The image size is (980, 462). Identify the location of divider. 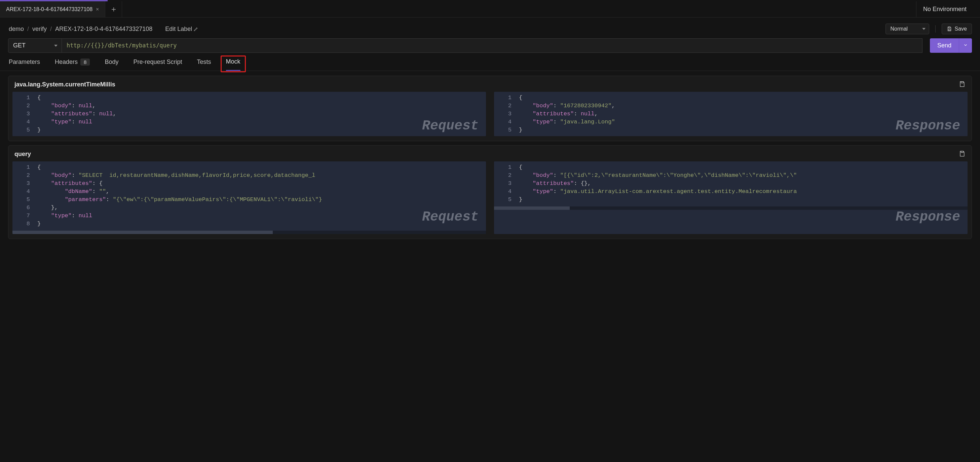
(935, 29).